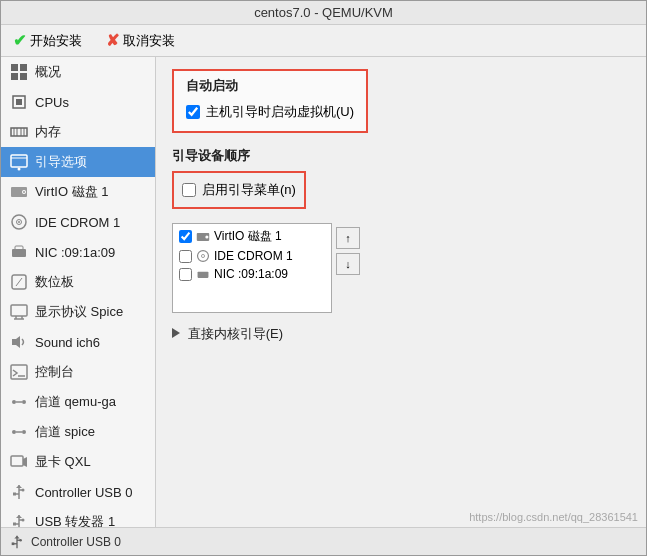 The width and height of the screenshot is (647, 556). I want to click on direct-boot-triangle-icon, so click(176, 333).